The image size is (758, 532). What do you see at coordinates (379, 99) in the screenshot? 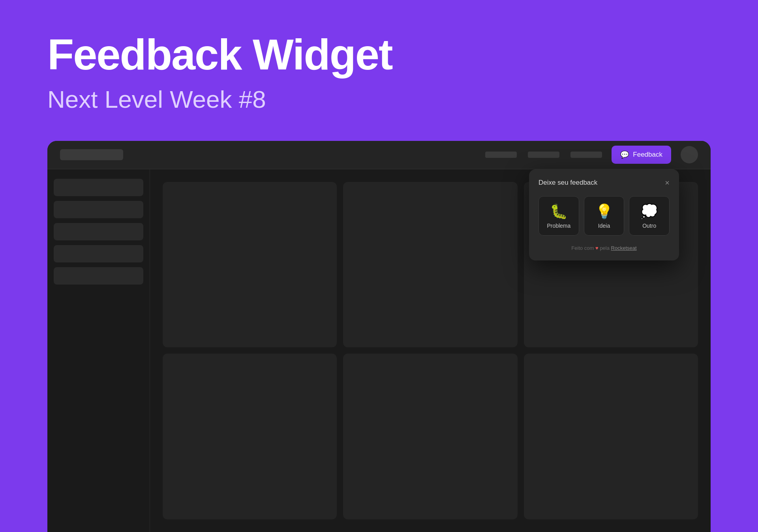
I see `page-subtitle: Next Level Week #8` at bounding box center [379, 99].